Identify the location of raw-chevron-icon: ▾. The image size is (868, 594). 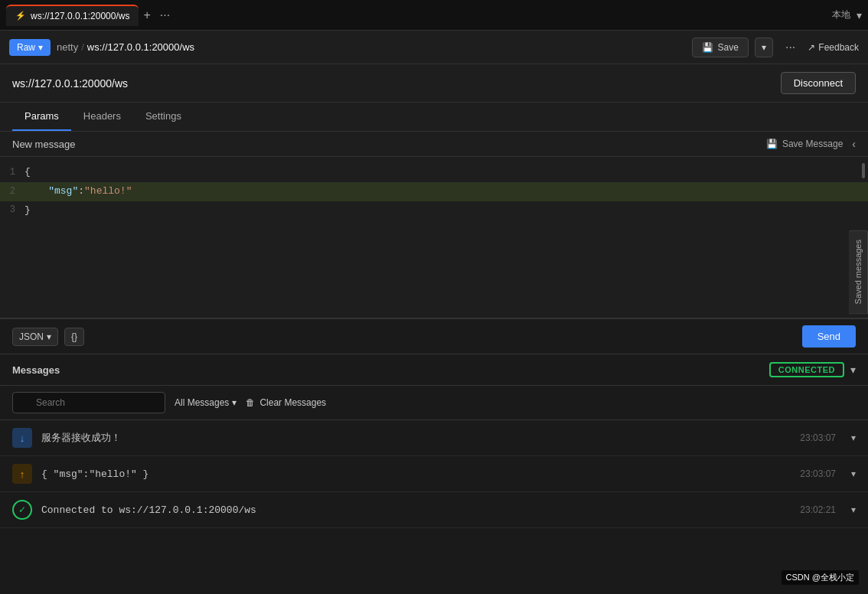
(41, 47).